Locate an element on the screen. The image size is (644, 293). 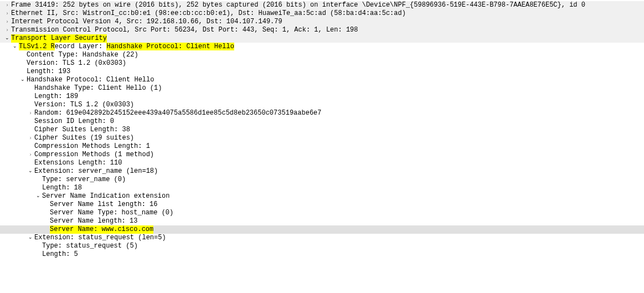
ext-status-row: ⌄ Extension: status_request (len=5) is located at coordinates (322, 238).